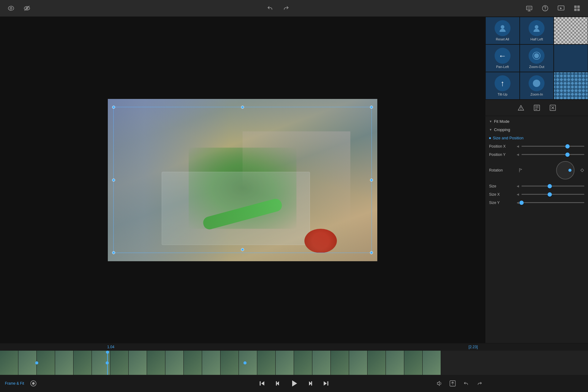 This screenshot has width=588, height=392. Describe the element at coordinates (294, 9) in the screenshot. I see `top-toolbar` at that location.